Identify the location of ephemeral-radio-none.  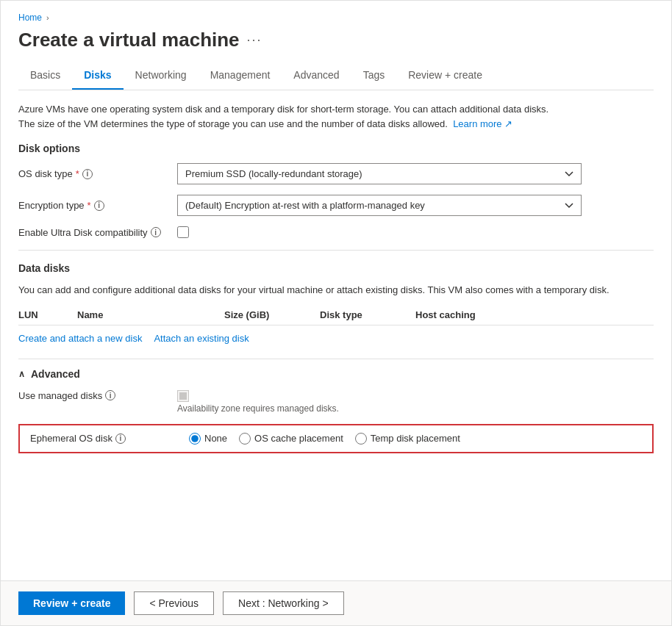
(195, 439).